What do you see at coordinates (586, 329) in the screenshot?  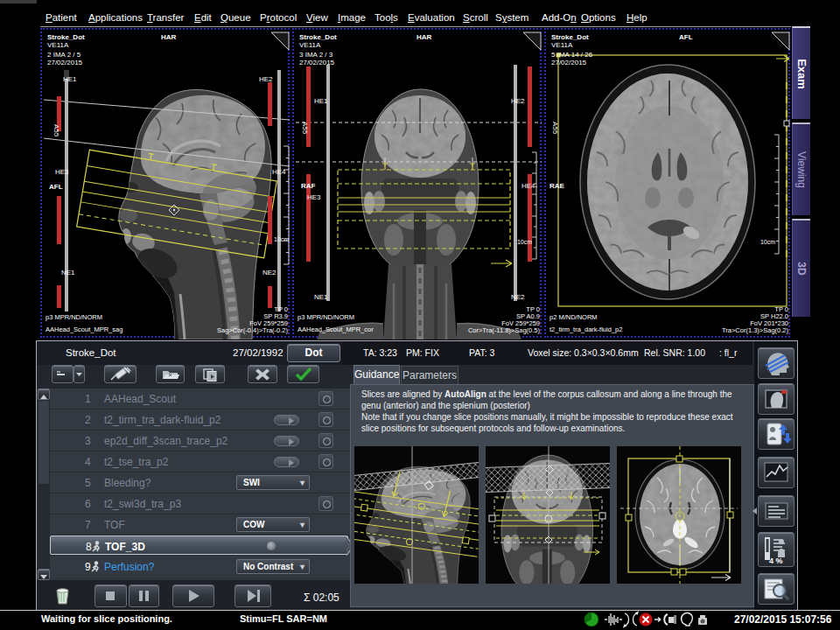 I see `svg-text: t2_tirm_tra_dark-fluid_p2` at bounding box center [586, 329].